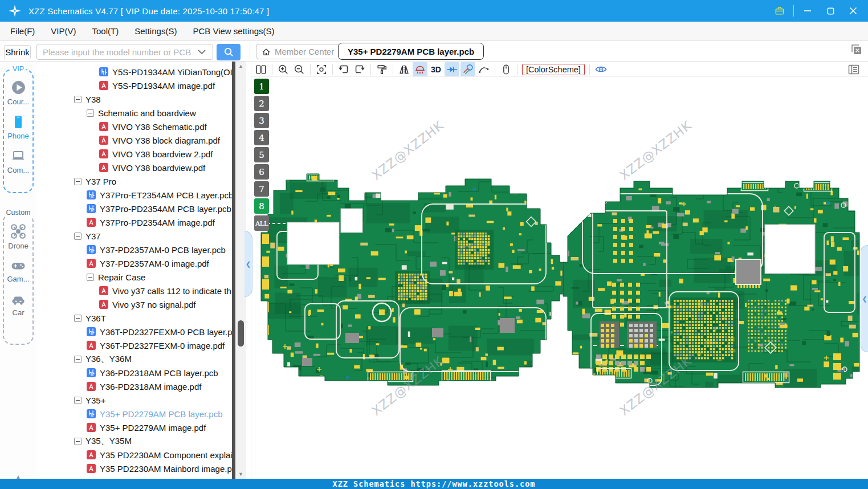 This screenshot has height=489, width=868. What do you see at coordinates (135, 181) in the screenshot?
I see `tree-item: Y37 Pro` at bounding box center [135, 181].